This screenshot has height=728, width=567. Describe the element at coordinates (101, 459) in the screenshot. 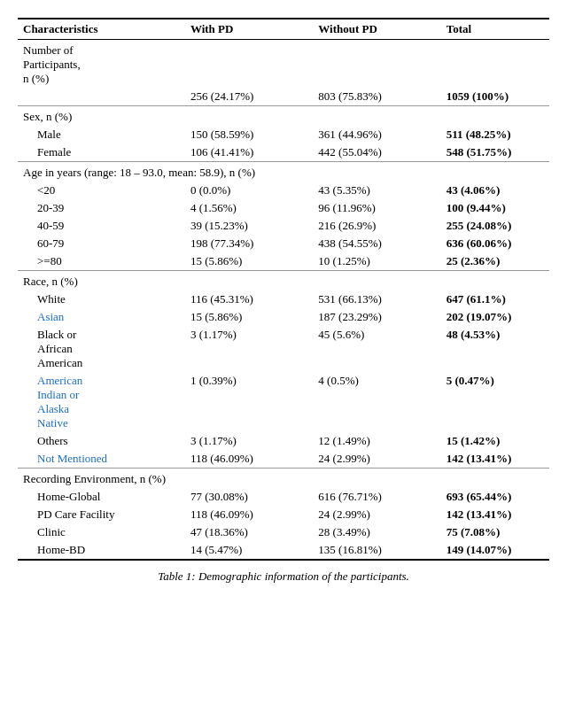

I see `row-label: Not Mentioned` at that location.